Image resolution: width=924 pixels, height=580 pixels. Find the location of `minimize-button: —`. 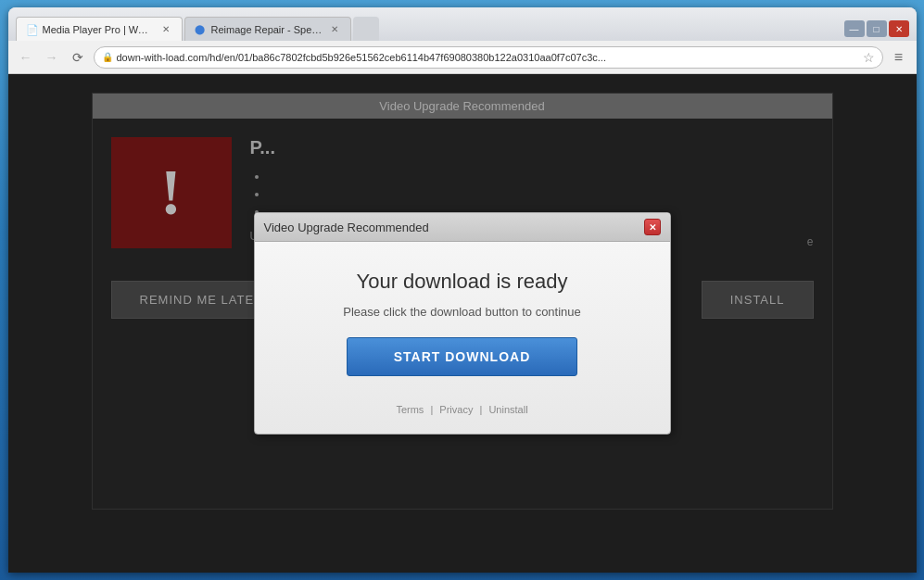

minimize-button: — is located at coordinates (854, 29).